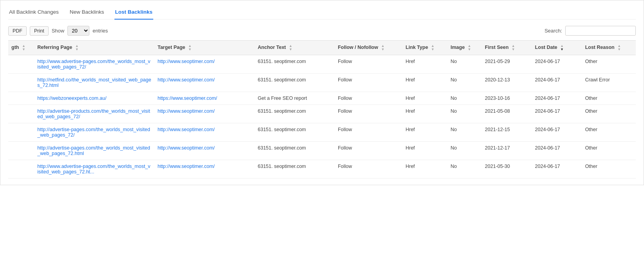  What do you see at coordinates (205, 99) in the screenshot?
I see `cell-target: https://www.seoptimer.com/` at bounding box center [205, 99].